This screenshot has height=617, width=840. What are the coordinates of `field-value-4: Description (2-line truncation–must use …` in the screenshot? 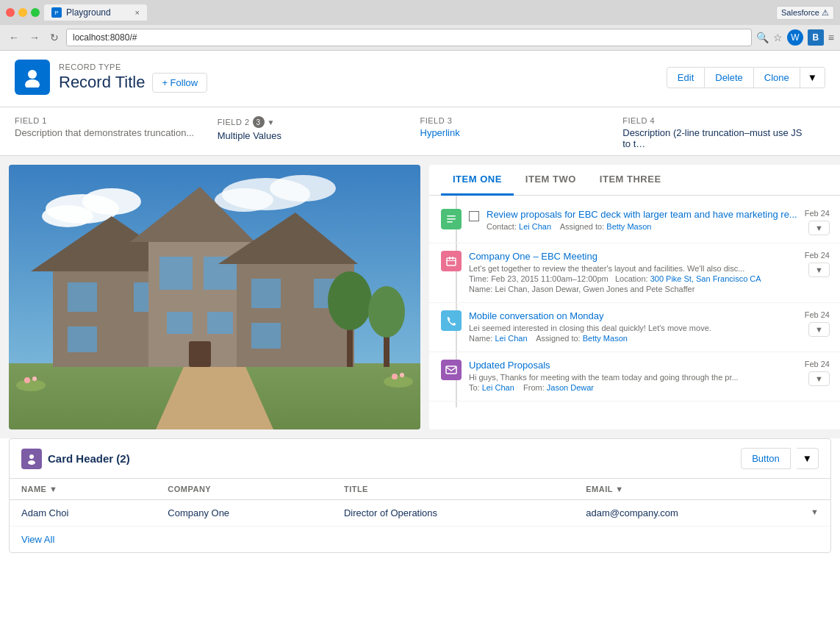 It's located at (717, 138).